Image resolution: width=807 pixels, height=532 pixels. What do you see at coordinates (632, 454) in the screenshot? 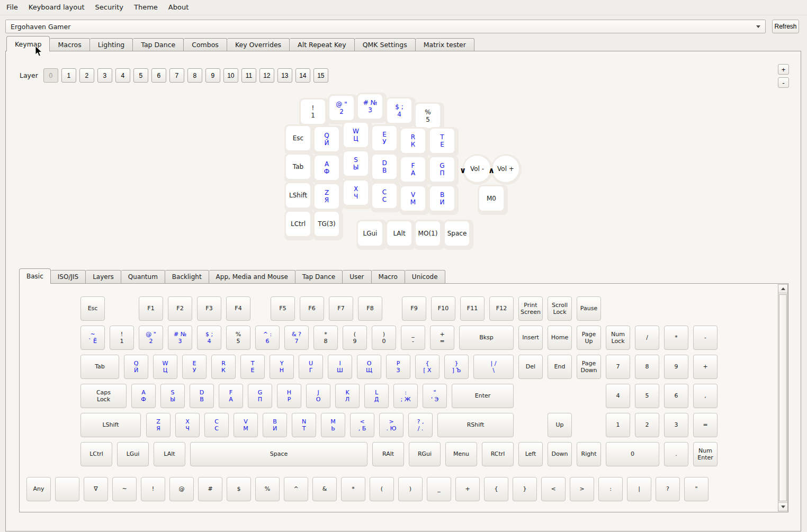
I see `picker-key-0: 0` at bounding box center [632, 454].